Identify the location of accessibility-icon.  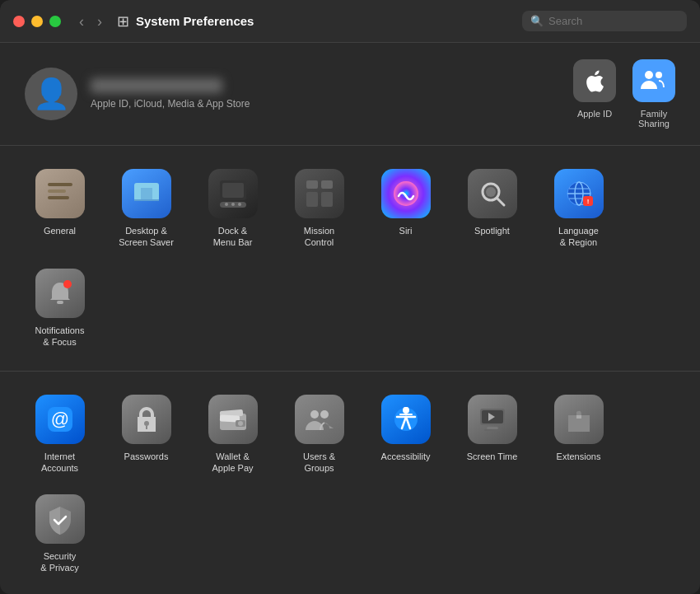
(406, 419).